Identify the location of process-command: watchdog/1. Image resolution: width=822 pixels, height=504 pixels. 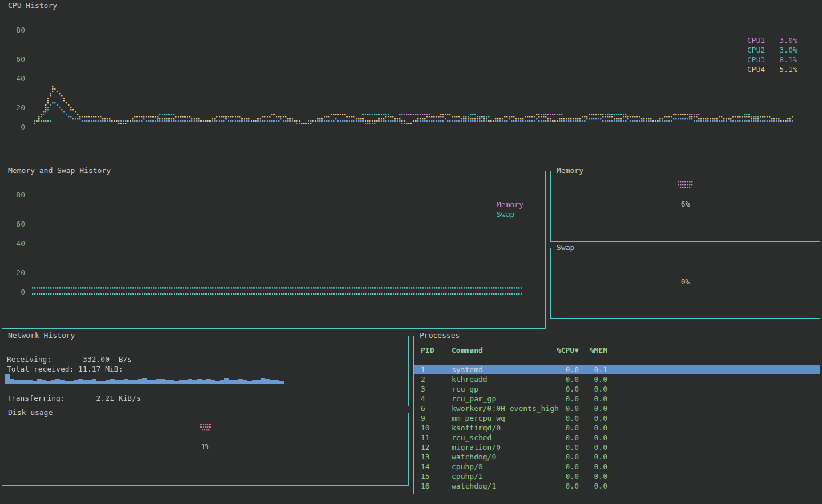
(474, 486).